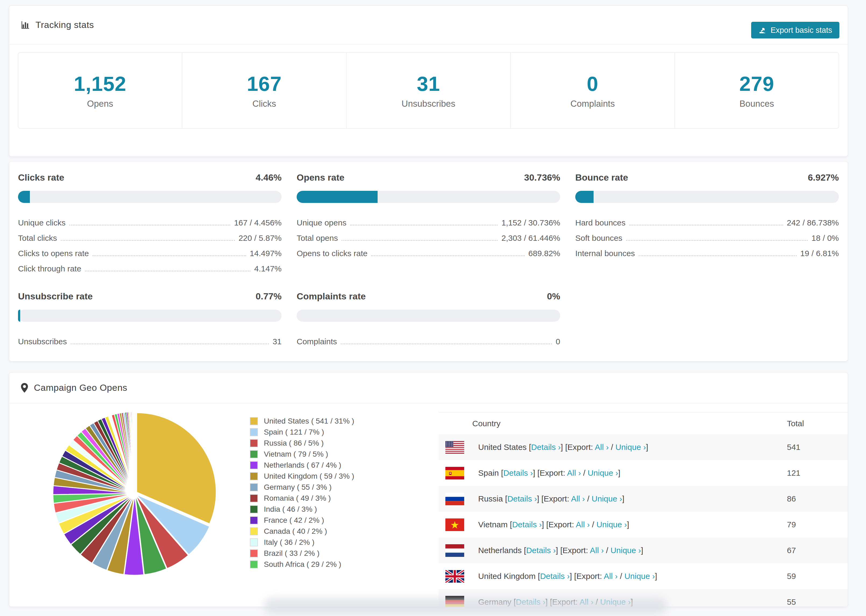  Describe the element at coordinates (150, 236) in the screenshot. I see `rate-stat-row: Total clicks 220 / 5.87%` at that location.